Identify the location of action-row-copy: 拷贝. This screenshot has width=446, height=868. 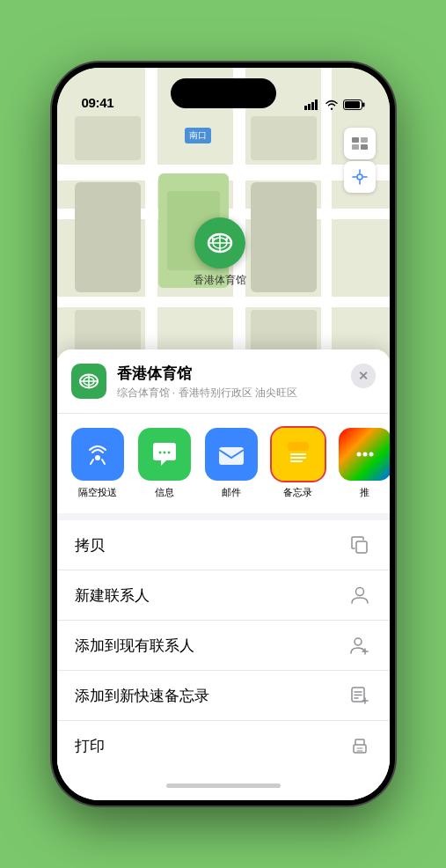
(223, 546).